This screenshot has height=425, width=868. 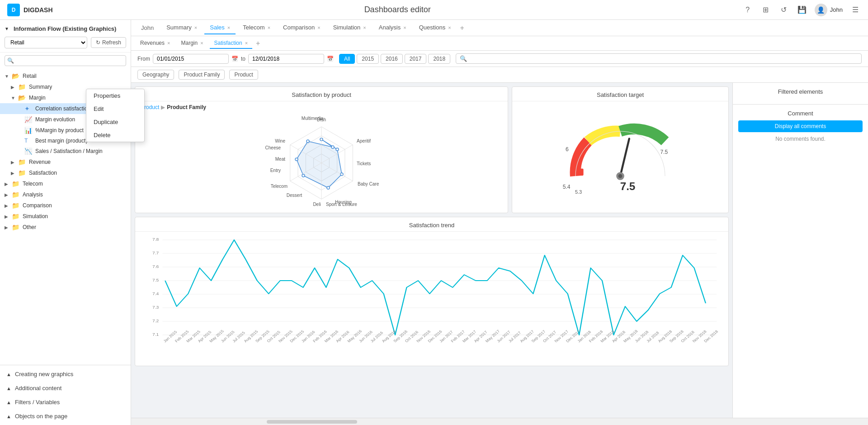 What do you see at coordinates (280, 141) in the screenshot?
I see `svg-text: Wine` at bounding box center [280, 141].